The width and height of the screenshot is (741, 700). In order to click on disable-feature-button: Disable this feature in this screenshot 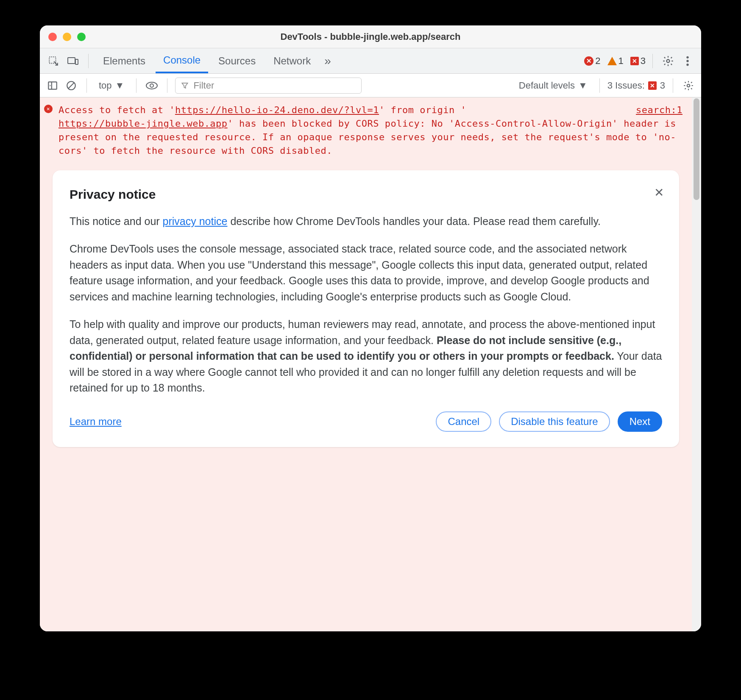, I will do `click(554, 422)`.